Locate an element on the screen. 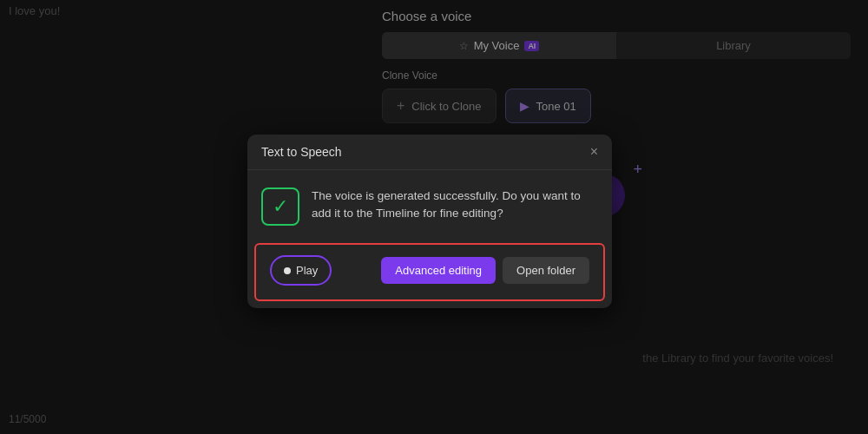 The height and width of the screenshot is (434, 868). modal-close-button: × is located at coordinates (594, 152).